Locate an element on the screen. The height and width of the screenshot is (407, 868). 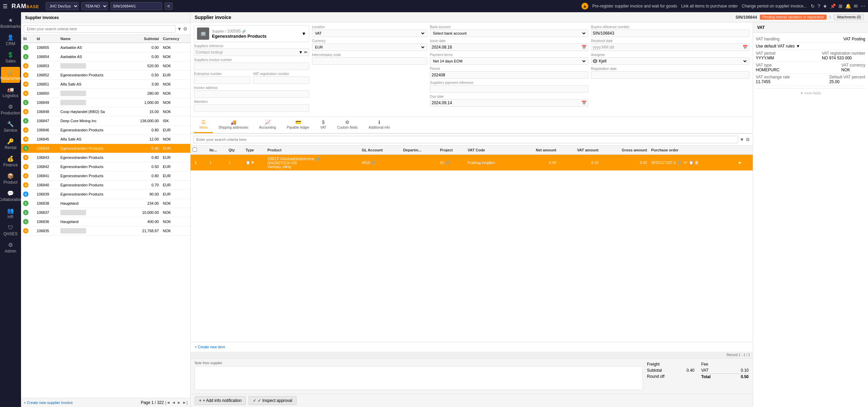
star-icon: ★ is located at coordinates (825, 6).